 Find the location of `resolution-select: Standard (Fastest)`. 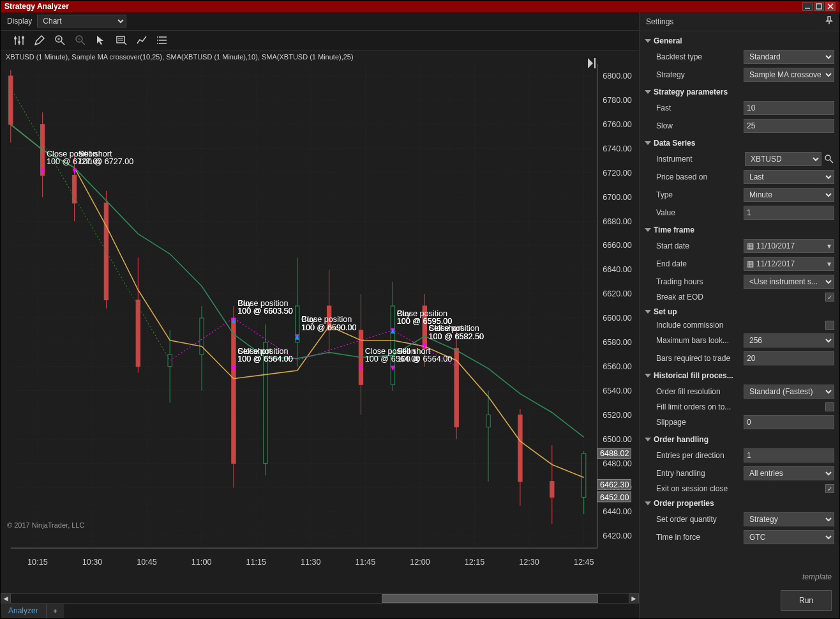

resolution-select: Standard (Fastest) is located at coordinates (789, 392).